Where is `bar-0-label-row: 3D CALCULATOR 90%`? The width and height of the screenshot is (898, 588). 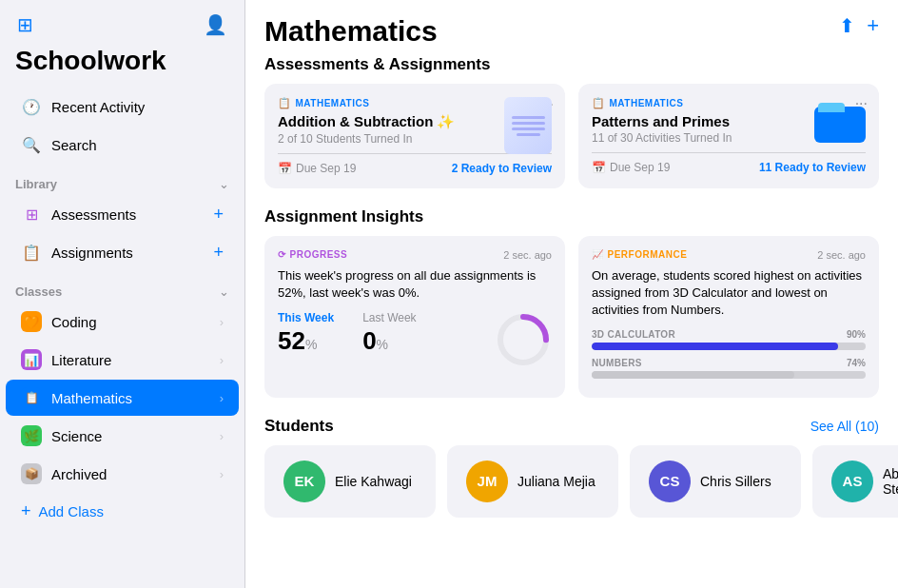
bar-0-label-row: 3D CALCULATOR 90% is located at coordinates (729, 335).